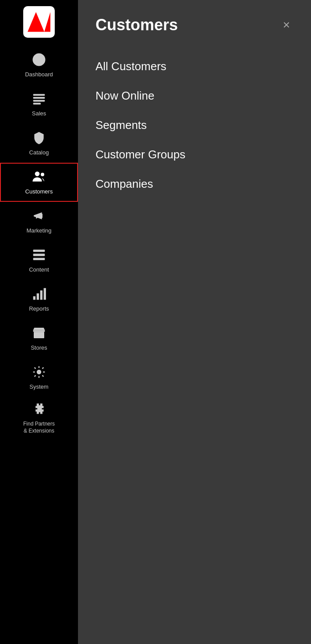 Image resolution: width=311 pixels, height=644 pixels. I want to click on sidebar-item-content: Content, so click(39, 261).